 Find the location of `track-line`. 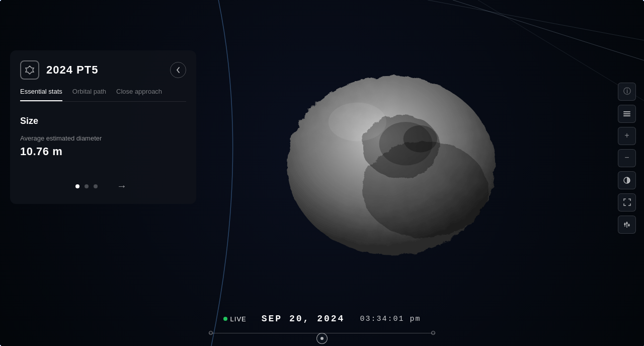

track-line is located at coordinates (322, 333).